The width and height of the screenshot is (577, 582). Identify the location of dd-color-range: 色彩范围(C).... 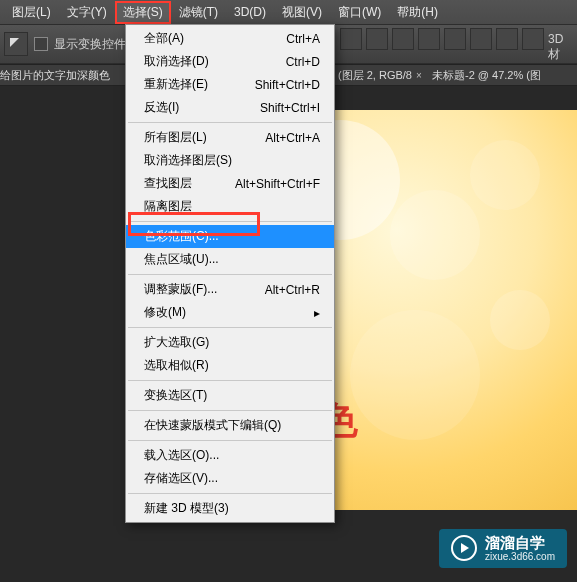
(230, 236).